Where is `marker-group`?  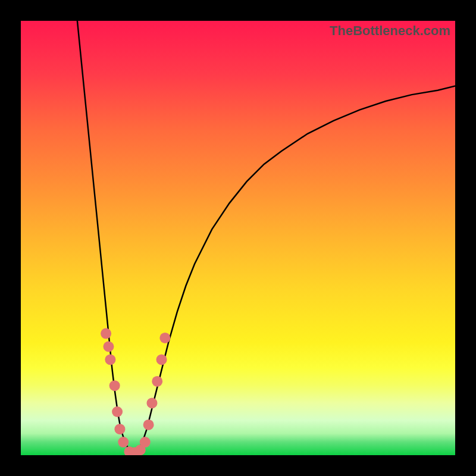 marker-group is located at coordinates (136, 392).